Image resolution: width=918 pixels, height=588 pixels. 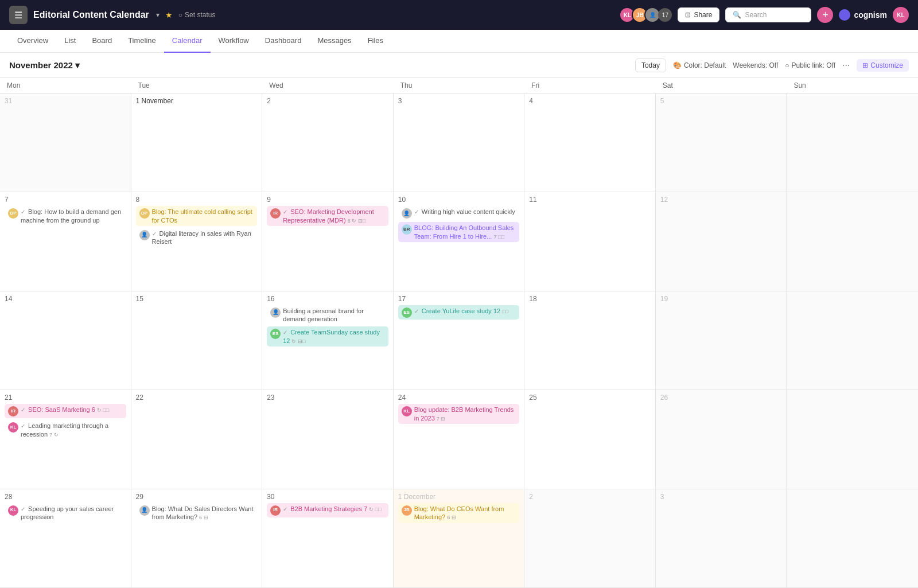 I want to click on tab-list: List, so click(x=70, y=41).